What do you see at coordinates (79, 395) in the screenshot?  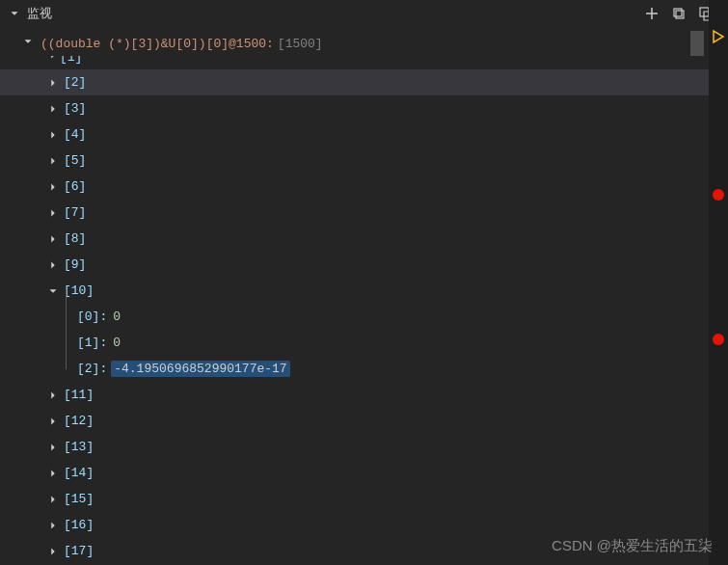 I see `tree-index: [11]` at bounding box center [79, 395].